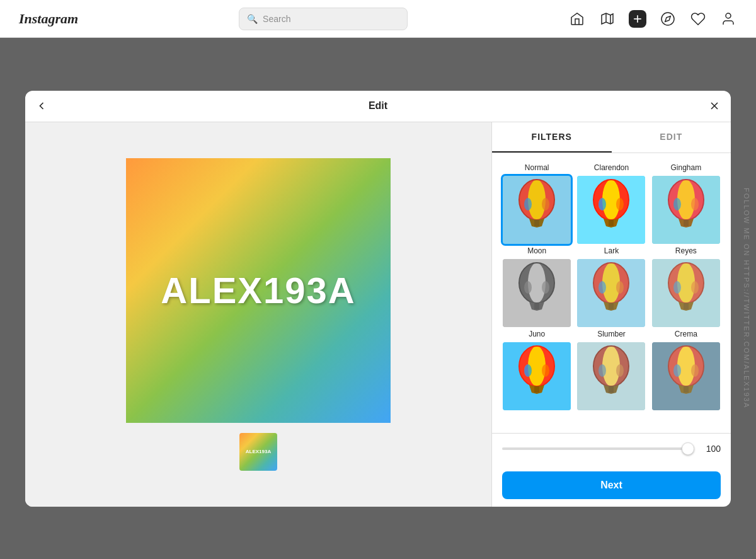  What do you see at coordinates (686, 293) in the screenshot?
I see `filter-reyes-thumb` at bounding box center [686, 293].